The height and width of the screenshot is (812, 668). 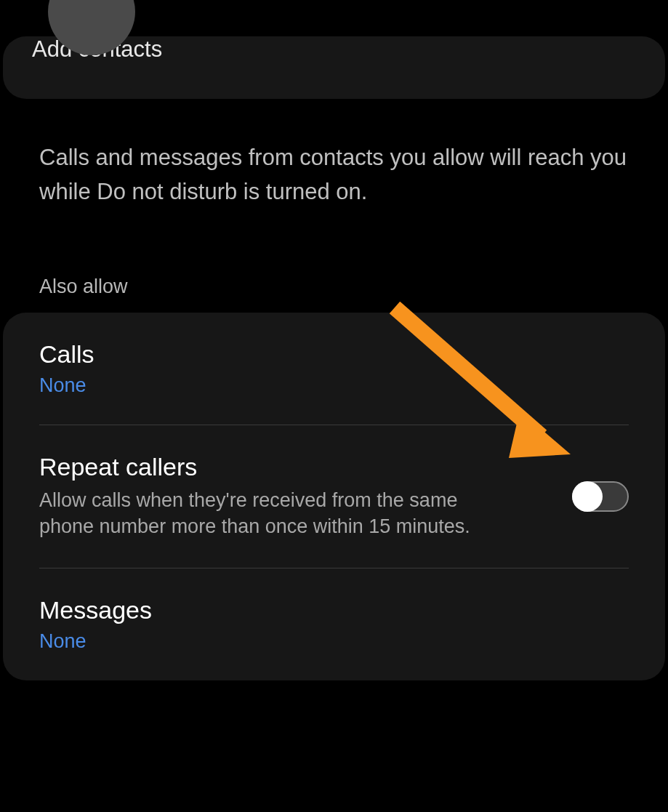 What do you see at coordinates (334, 624) in the screenshot?
I see `messages-setting: Messages None` at bounding box center [334, 624].